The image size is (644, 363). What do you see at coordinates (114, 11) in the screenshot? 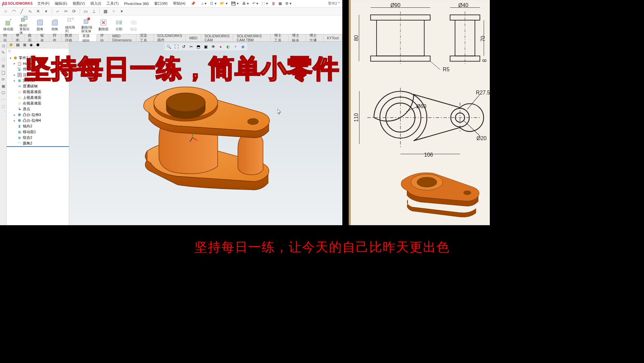
I see `pattern-icon: ⁘` at bounding box center [114, 11].